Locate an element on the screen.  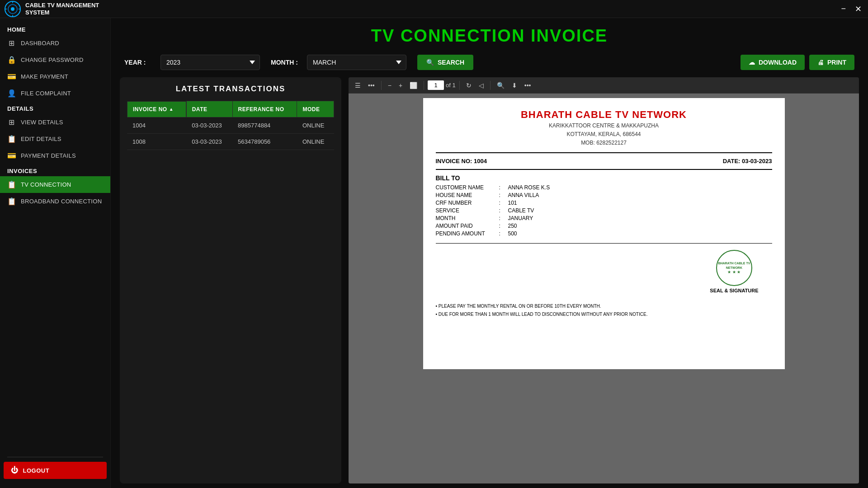
download-button: ☁ DOWNLOAD is located at coordinates (773, 62).